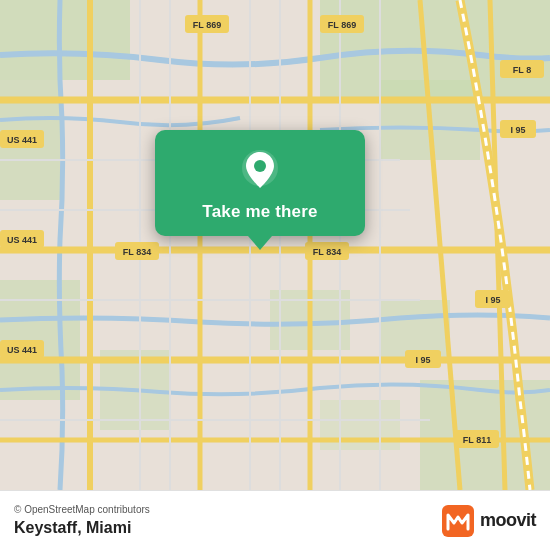  Describe the element at coordinates (82, 510) in the screenshot. I see `copyright-text: © OpenStreetMap contributors` at that location.